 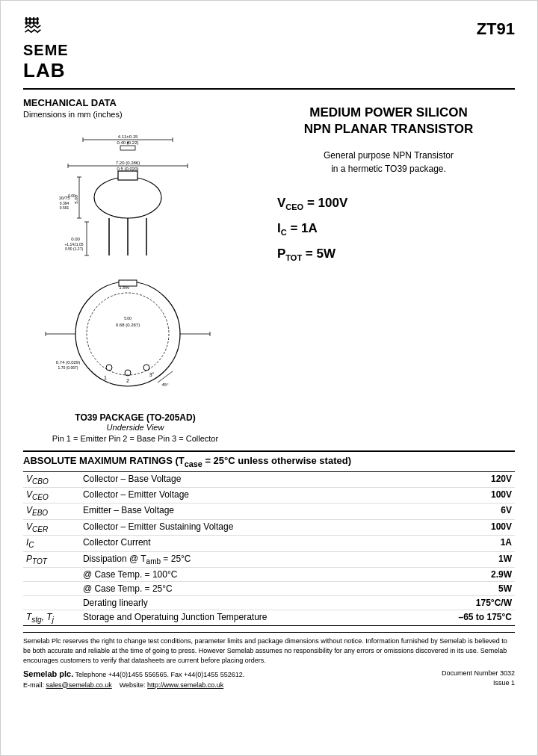 I want to click on footer: Semelab Plc reserves the right to change…, so click(x=269, y=660).